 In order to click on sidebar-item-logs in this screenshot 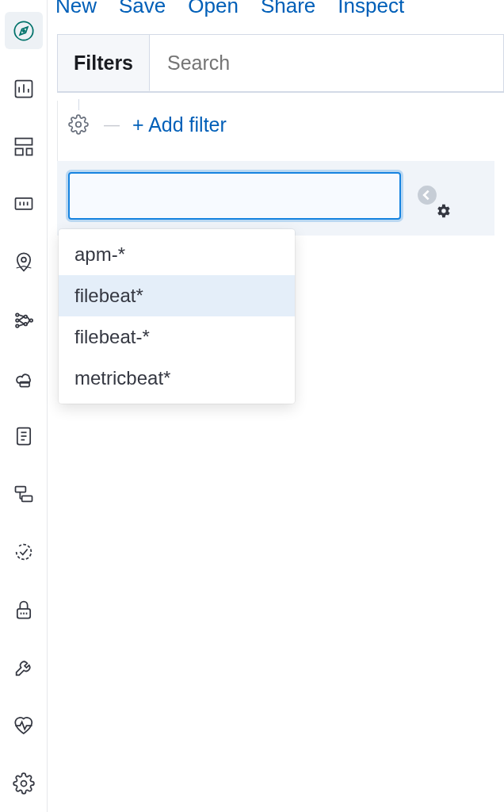, I will do `click(24, 436)`.